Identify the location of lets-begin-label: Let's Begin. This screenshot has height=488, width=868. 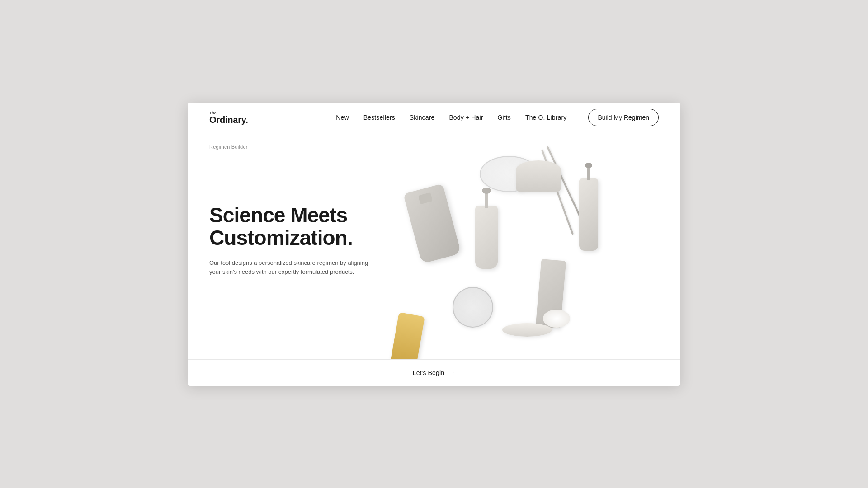
(429, 373).